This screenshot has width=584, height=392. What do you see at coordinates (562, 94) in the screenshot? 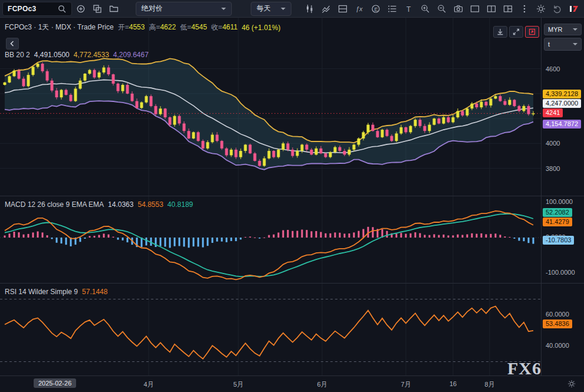
I see `price-badge: 4,339.2128` at bounding box center [562, 94].